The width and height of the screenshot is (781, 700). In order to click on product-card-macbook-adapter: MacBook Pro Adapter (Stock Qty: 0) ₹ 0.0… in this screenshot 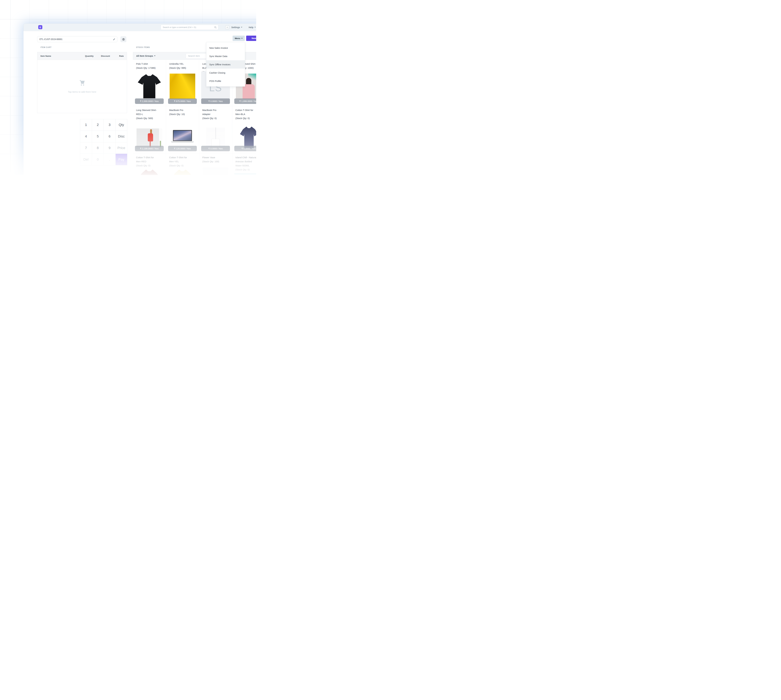, I will do `click(215, 129)`.